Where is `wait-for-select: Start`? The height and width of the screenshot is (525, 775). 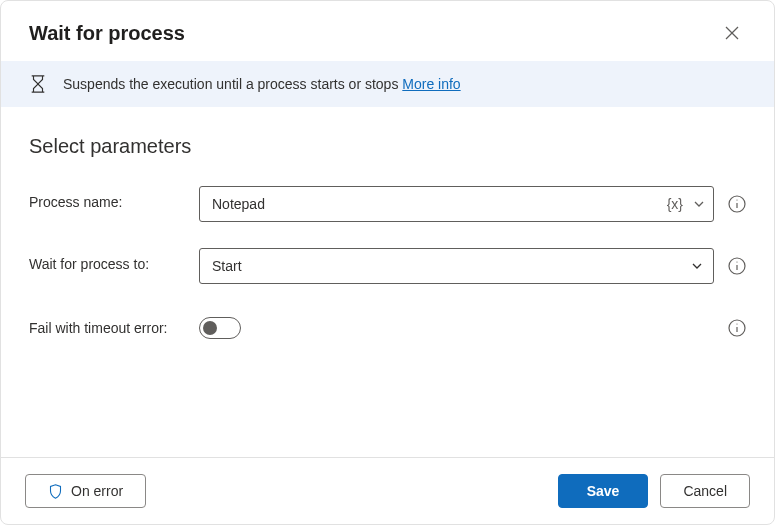 wait-for-select: Start is located at coordinates (456, 266).